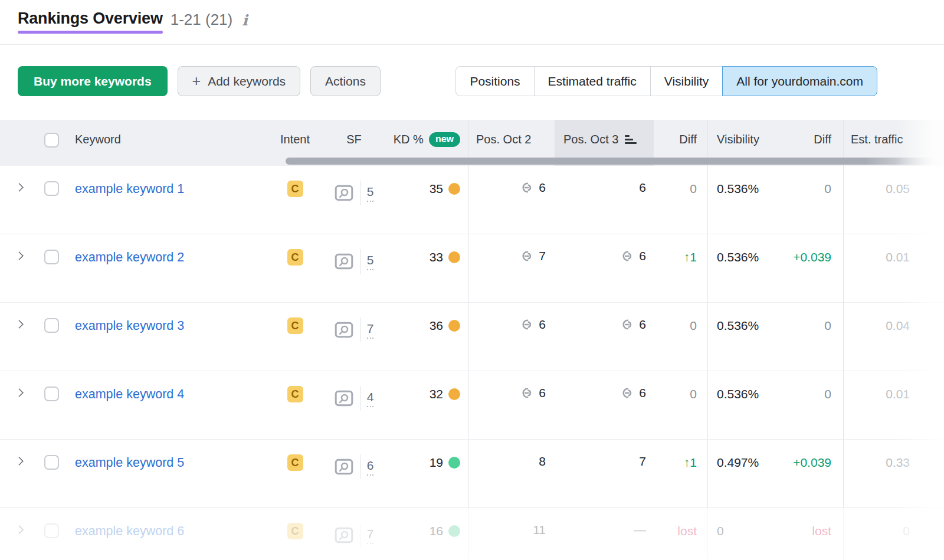 Image resolution: width=944 pixels, height=560 pixels. What do you see at coordinates (542, 325) in the screenshot?
I see `pos-oct-2-cell-value: 6` at bounding box center [542, 325].